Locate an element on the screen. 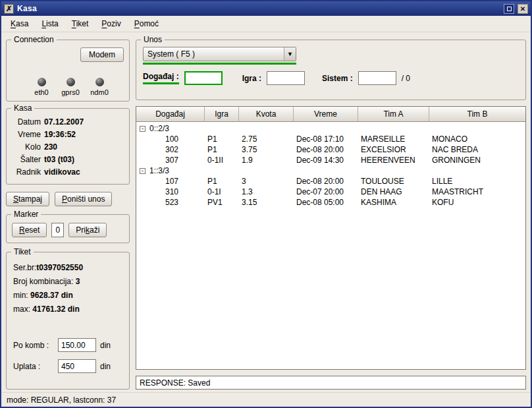 The width and height of the screenshot is (532, 408). uplata-input is located at coordinates (77, 366).